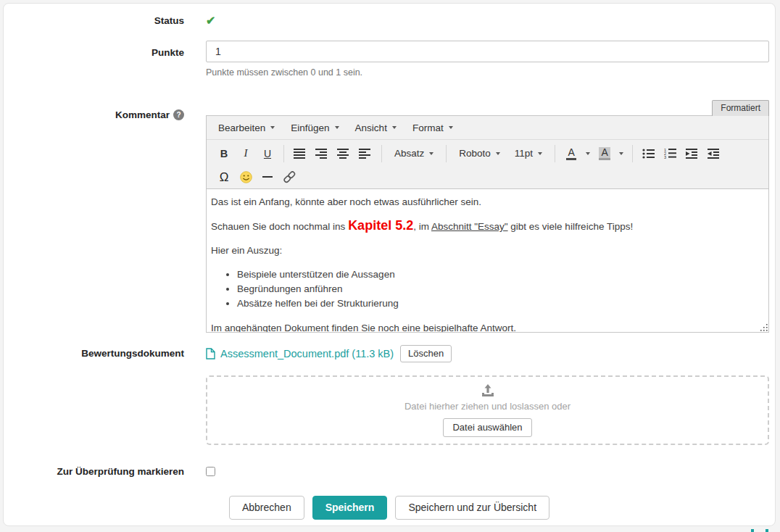  I want to click on actions-row: Abbrechen Speichern Speichern und zur Üb…, so click(389, 507).